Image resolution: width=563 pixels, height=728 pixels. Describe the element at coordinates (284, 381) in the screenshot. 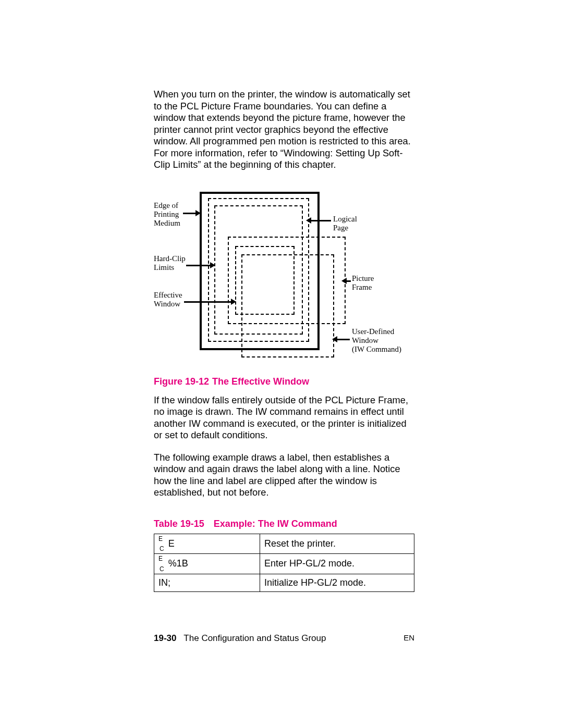

I see `figure-caption: Figure 19-12The Effective Window` at that location.